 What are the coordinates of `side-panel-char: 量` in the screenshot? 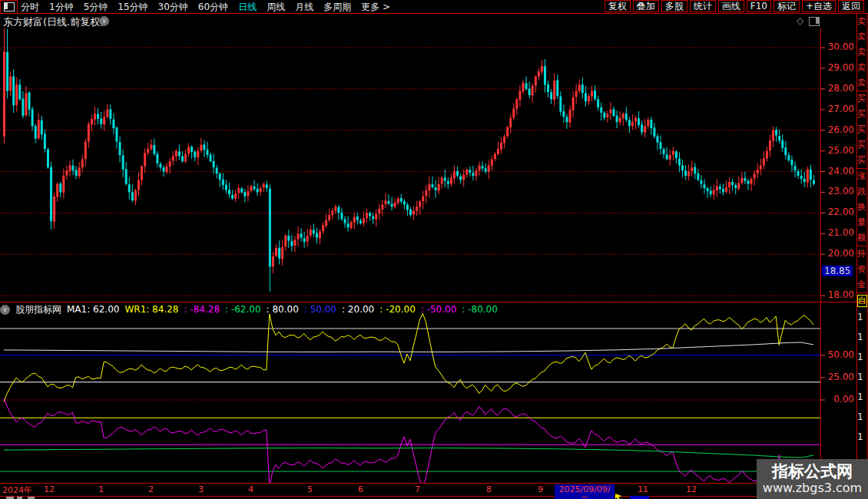 It's located at (862, 223).